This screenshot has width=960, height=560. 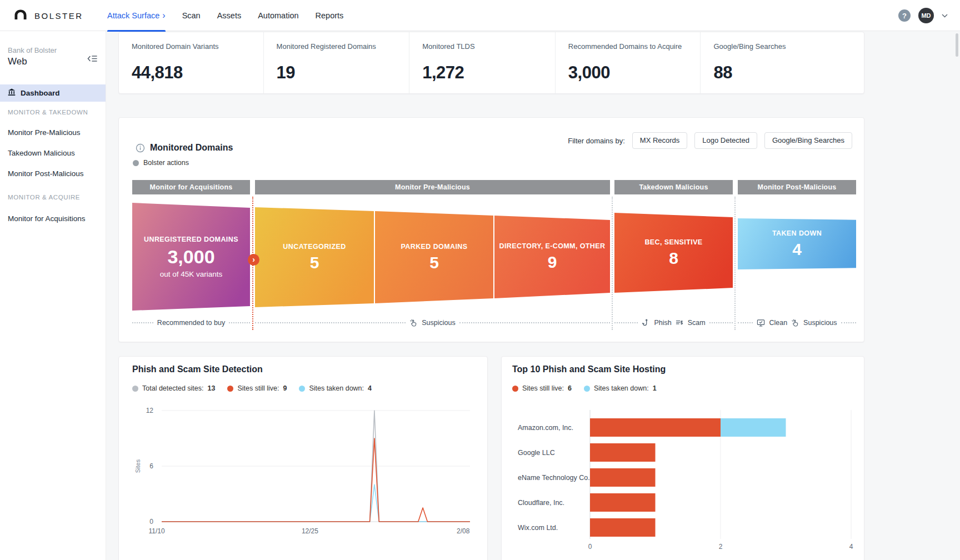 What do you see at coordinates (330, 16) in the screenshot?
I see `nav-reports: Reports` at bounding box center [330, 16].